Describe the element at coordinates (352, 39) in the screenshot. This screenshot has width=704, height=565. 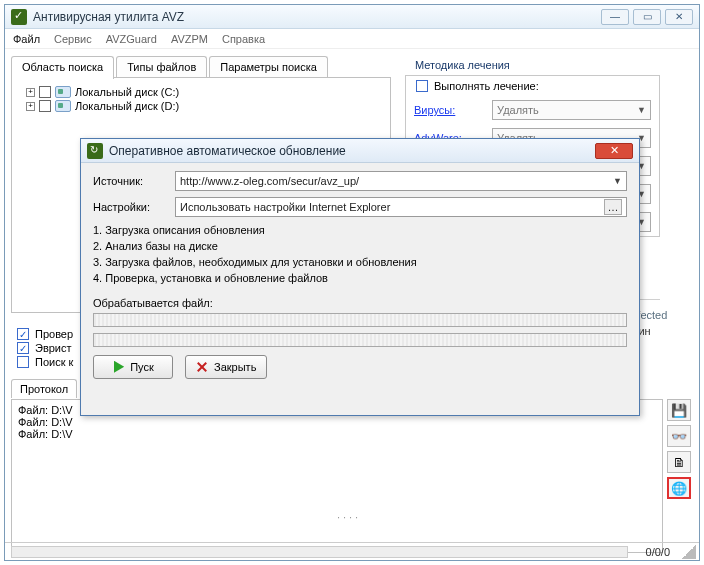
I see `menubar: Файл Сервис AVZGuard AVZPM Справка` at that location.